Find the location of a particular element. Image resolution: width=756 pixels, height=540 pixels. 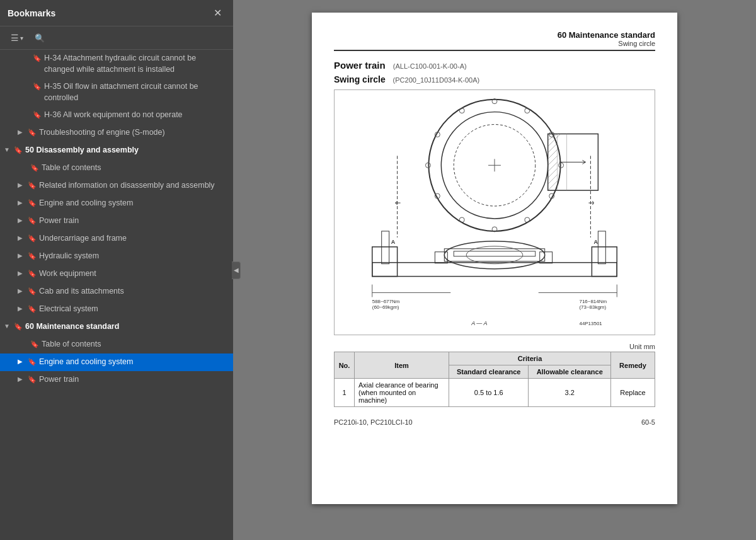

svg-text: (60~69kgm) is located at coordinates (386, 307).